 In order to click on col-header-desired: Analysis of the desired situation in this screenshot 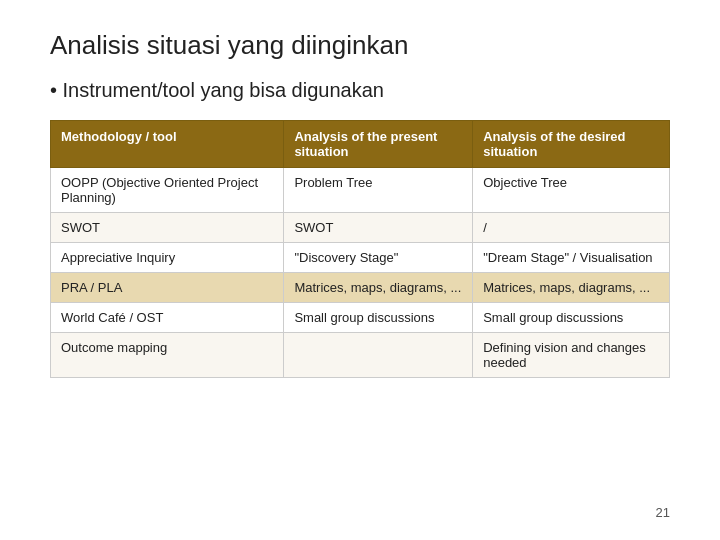, I will do `click(572, 144)`.